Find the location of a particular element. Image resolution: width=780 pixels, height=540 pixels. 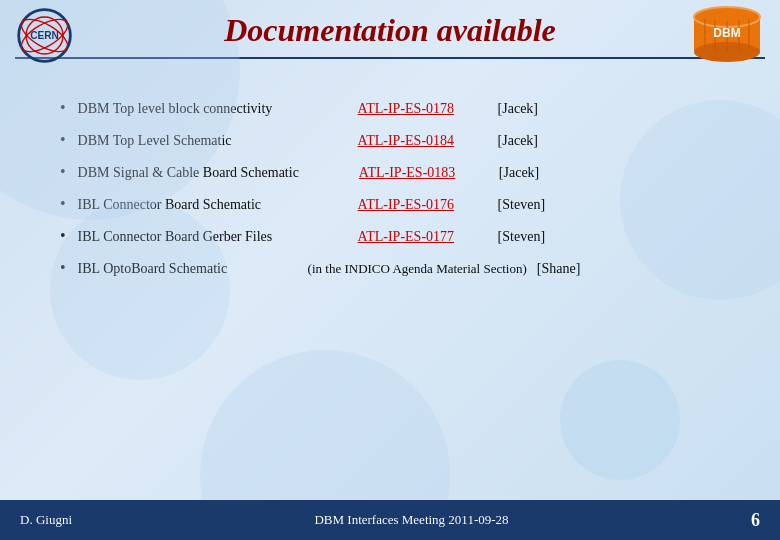

svg-text: DBM is located at coordinates (726, 33).